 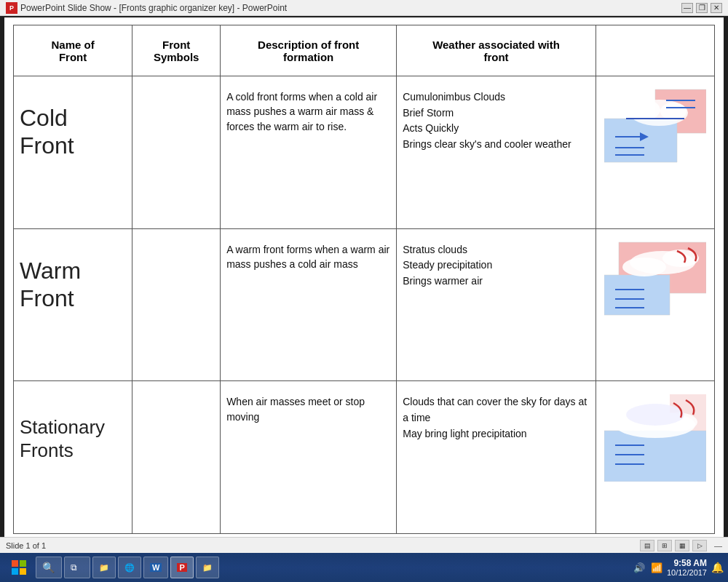 What do you see at coordinates (19, 567) in the screenshot?
I see `start-button` at bounding box center [19, 567].